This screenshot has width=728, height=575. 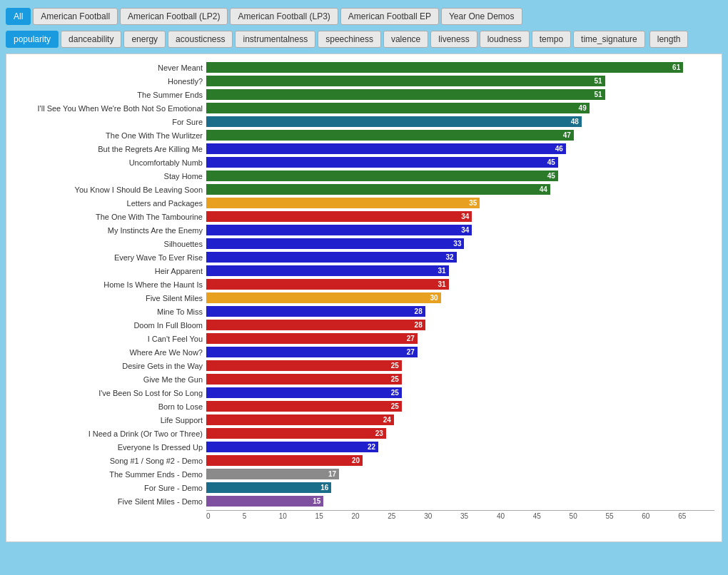 What do you see at coordinates (405, 39) in the screenshot?
I see `attr-tab-valence: valence` at bounding box center [405, 39].